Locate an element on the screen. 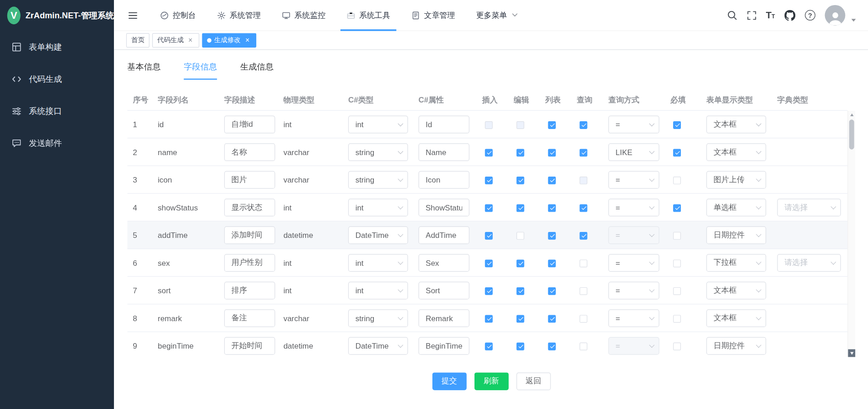 Image resolution: width=868 pixels, height=409 pixels. scroll-down-arrow is located at coordinates (852, 353).